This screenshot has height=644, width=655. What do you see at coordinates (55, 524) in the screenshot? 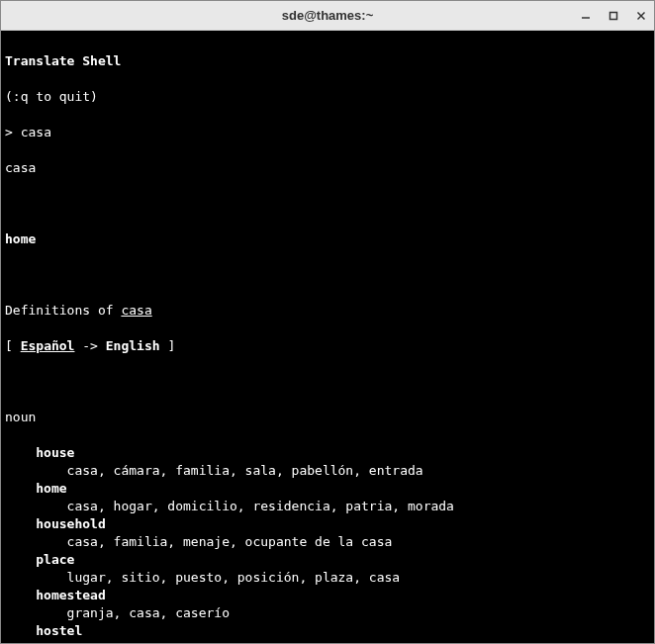
I see `definition-term: household` at bounding box center [55, 524].